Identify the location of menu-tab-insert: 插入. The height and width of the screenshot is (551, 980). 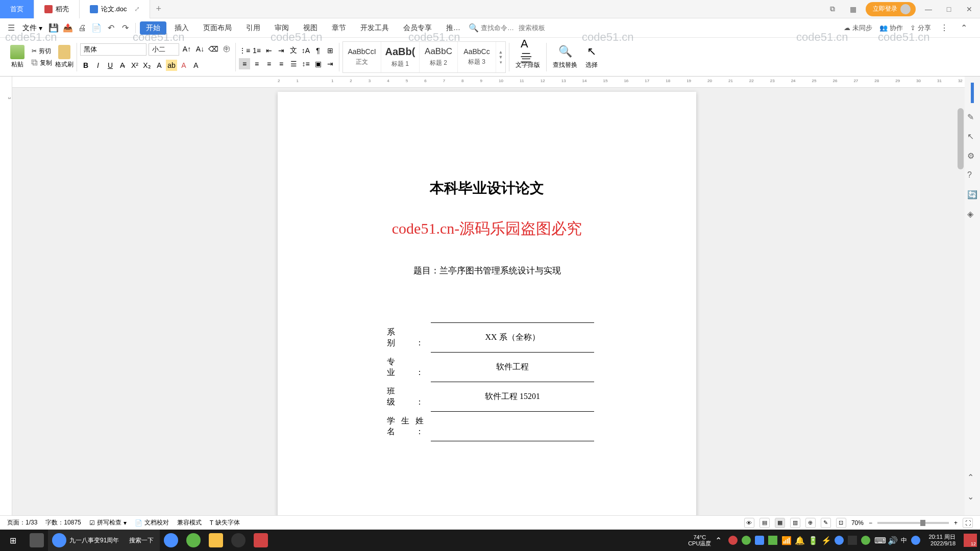
(182, 28).